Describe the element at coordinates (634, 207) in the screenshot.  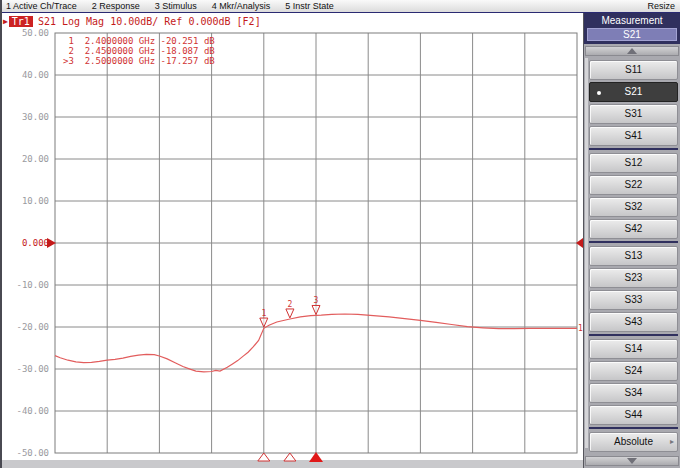
I see `softkey-s32: S32` at that location.